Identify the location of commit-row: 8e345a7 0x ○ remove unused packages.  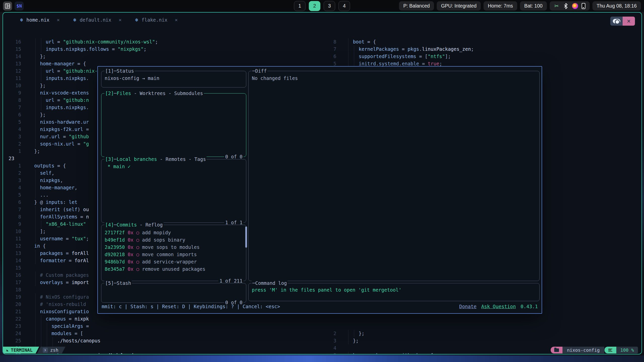
(174, 269).